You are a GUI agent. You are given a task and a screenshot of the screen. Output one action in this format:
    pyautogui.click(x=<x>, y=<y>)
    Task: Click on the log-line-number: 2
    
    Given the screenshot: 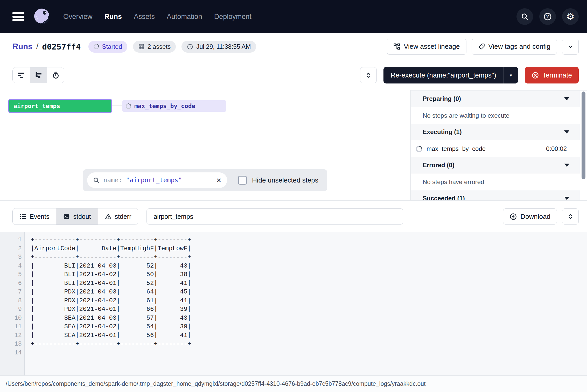 What is the action you would take?
    pyautogui.click(x=11, y=248)
    